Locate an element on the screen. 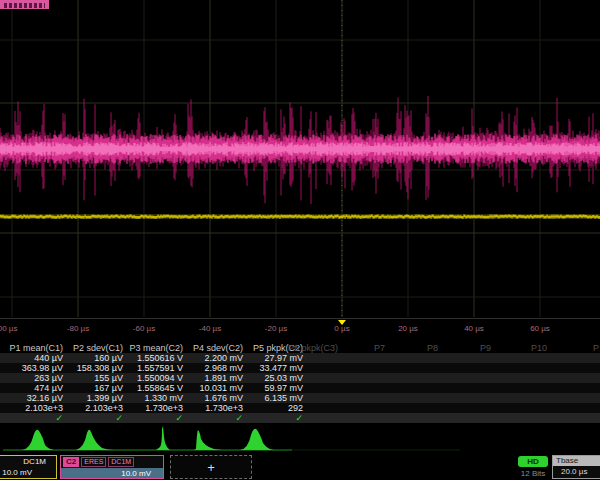  param-header-p7: P7 is located at coordinates (380, 348).